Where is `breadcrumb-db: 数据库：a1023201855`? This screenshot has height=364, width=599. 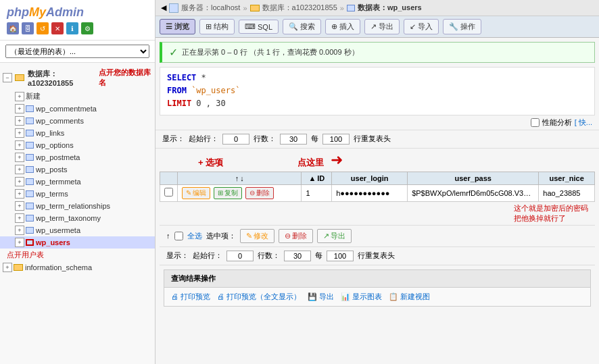 breadcrumb-db: 数据库：a1023201855 is located at coordinates (300, 8).